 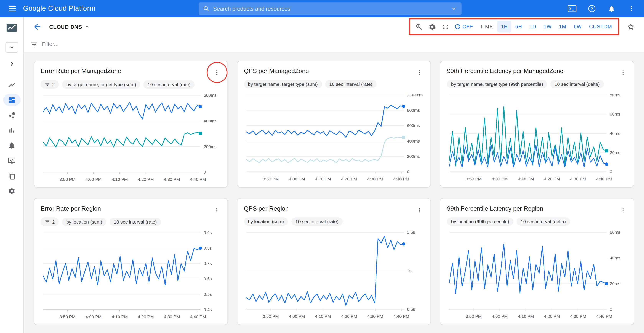 I want to click on svg-text: 1,000ms, so click(x=415, y=95).